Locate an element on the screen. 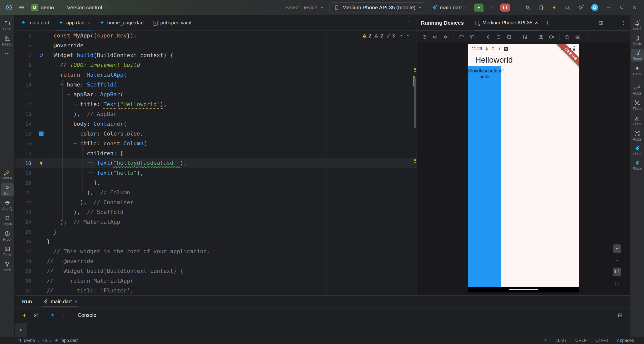  code-line-25: 25 } is located at coordinates (216, 232).